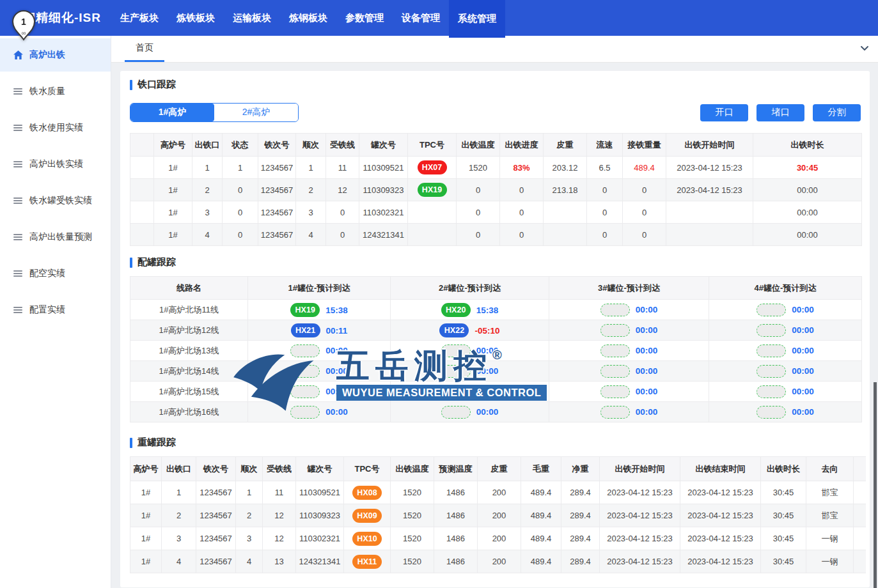 The height and width of the screenshot is (588, 878). Describe the element at coordinates (320, 330) in the screenshot. I see `ladle-slot-cell: HX2100:11` at that location.